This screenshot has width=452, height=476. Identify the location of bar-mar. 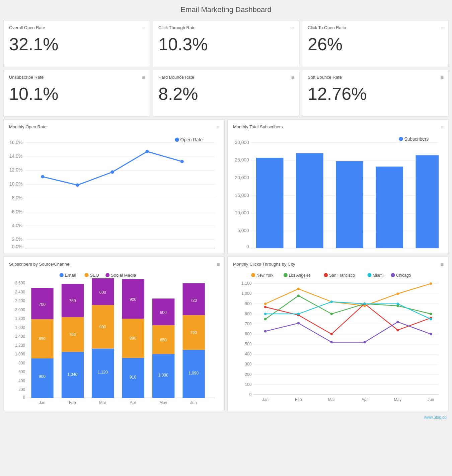
(350, 205).